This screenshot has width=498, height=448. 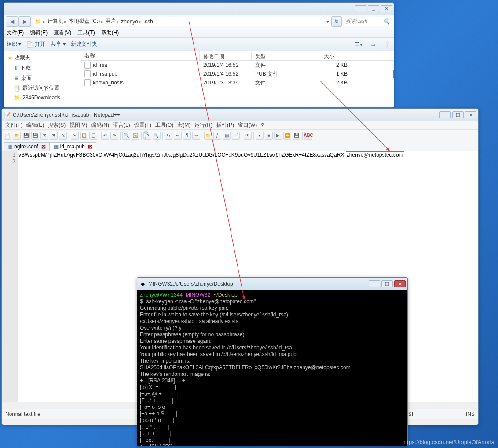 What do you see at coordinates (148, 22) in the screenshot?
I see `breadcrumb: .ssh` at bounding box center [148, 22].